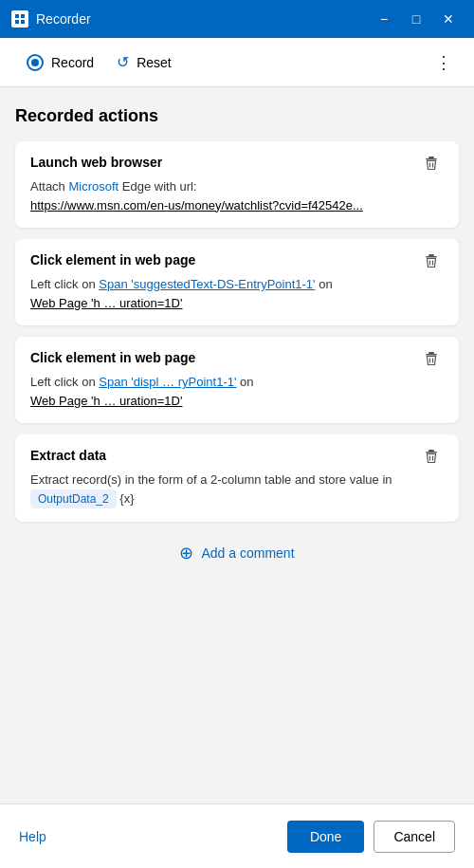 This screenshot has height=868, width=474. What do you see at coordinates (444, 63) in the screenshot?
I see `more-button: ⋮` at bounding box center [444, 63].